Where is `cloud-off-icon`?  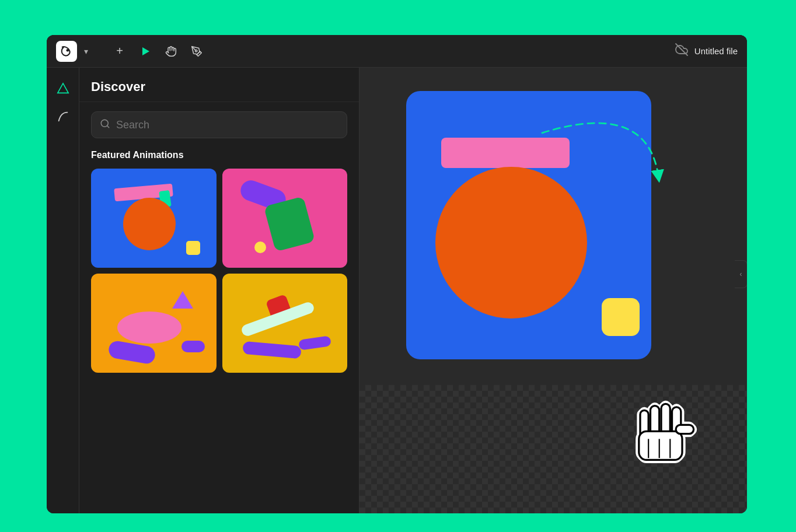 cloud-off-icon is located at coordinates (682, 51).